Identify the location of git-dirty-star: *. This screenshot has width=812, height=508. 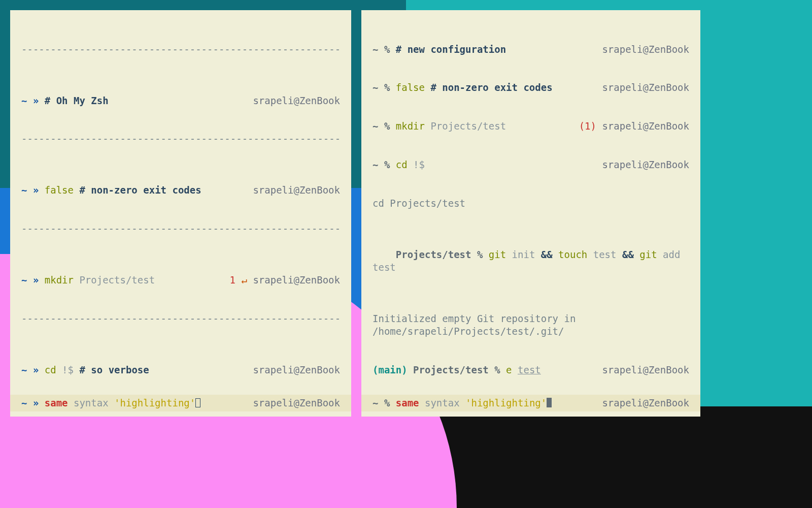
(427, 416).